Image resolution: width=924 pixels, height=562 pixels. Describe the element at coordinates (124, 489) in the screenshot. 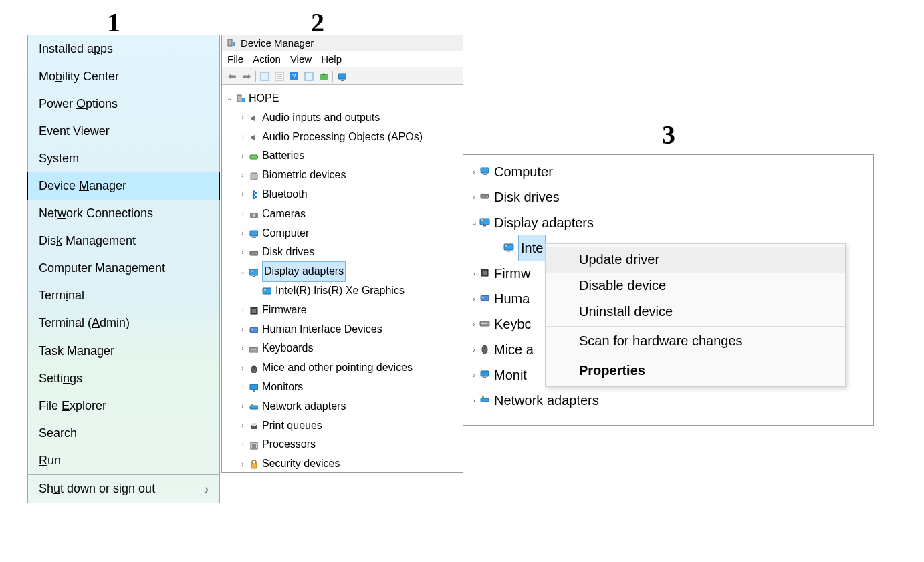

I see `winx-item-shut-down-or-sign-out: Shut down or sign out›` at that location.